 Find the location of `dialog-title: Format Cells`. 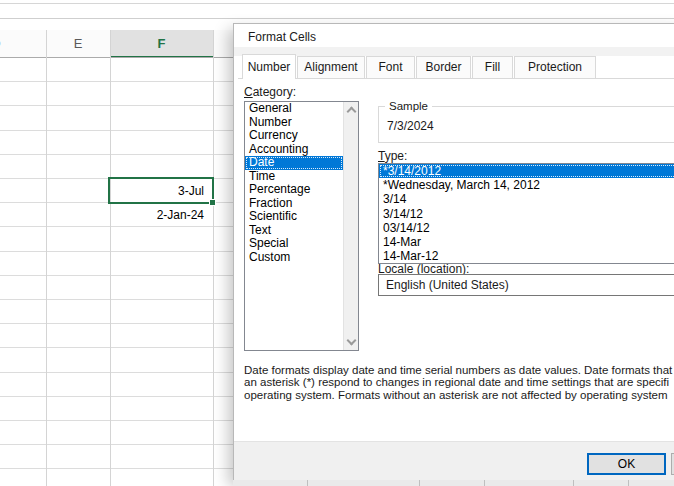

dialog-title: Format Cells is located at coordinates (282, 37).